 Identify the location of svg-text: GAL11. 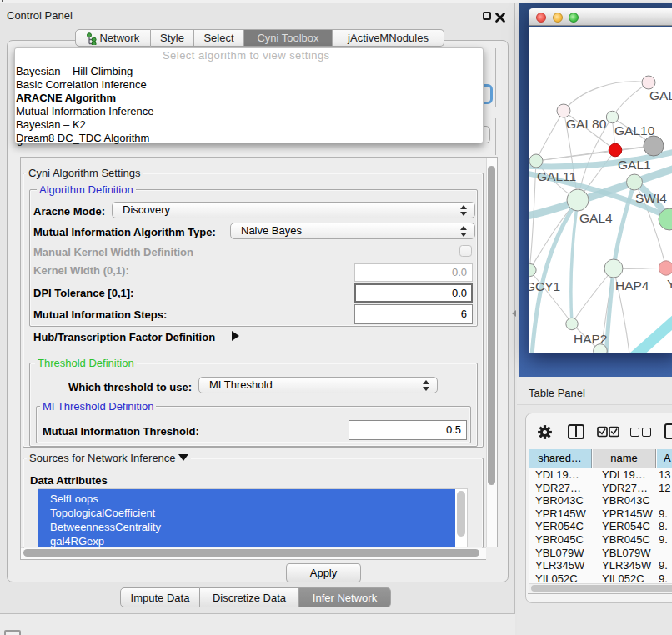
(557, 177).